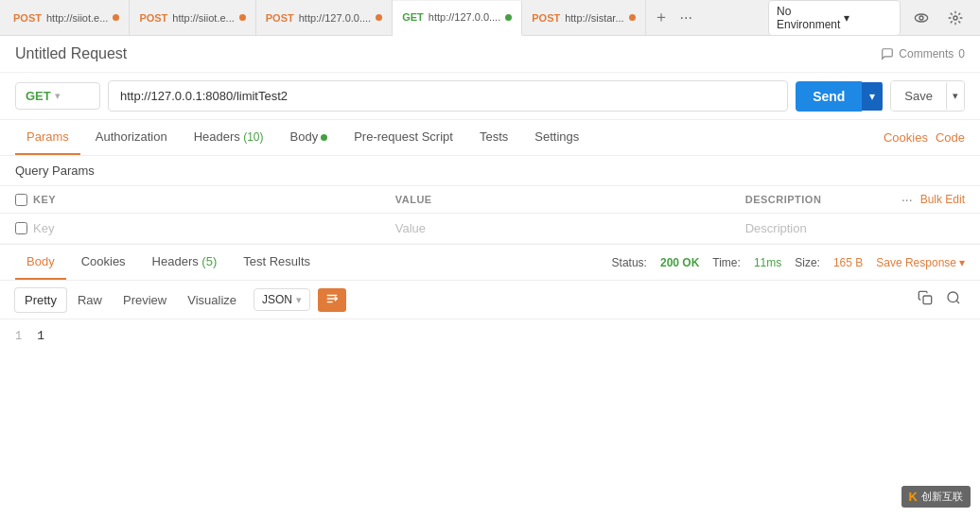 The width and height of the screenshot is (980, 517). What do you see at coordinates (927, 96) in the screenshot?
I see `save-button-group: Save ▾` at bounding box center [927, 96].